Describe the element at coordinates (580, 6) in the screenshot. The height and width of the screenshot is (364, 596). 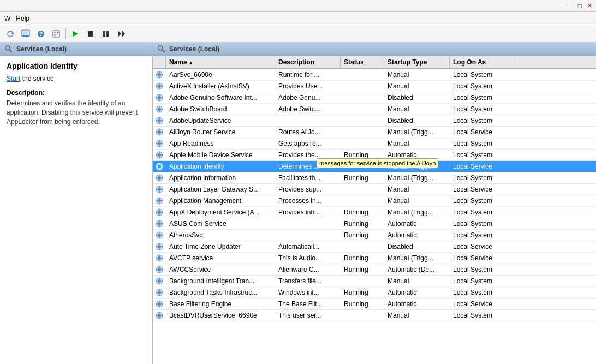
I see `maximize-button: □` at that location.